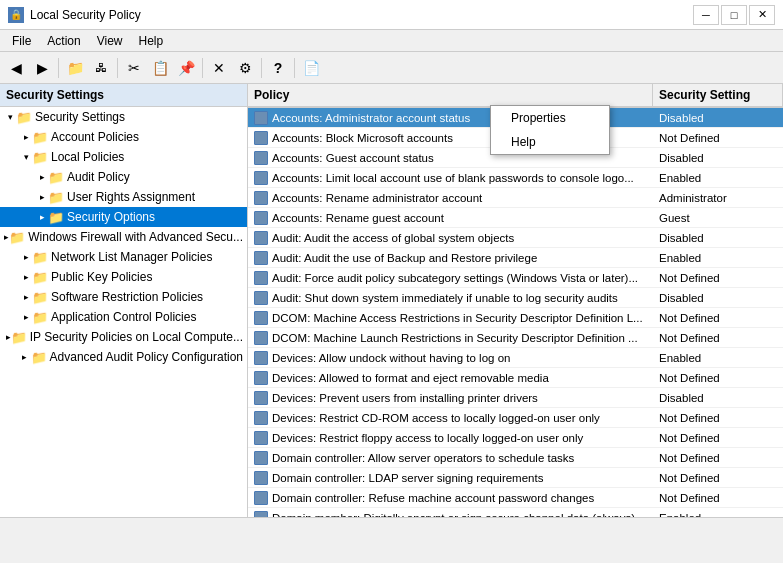 The image size is (783, 563). I want to click on list-row: Audit: Force audit policy subcategory se…, so click(516, 278).